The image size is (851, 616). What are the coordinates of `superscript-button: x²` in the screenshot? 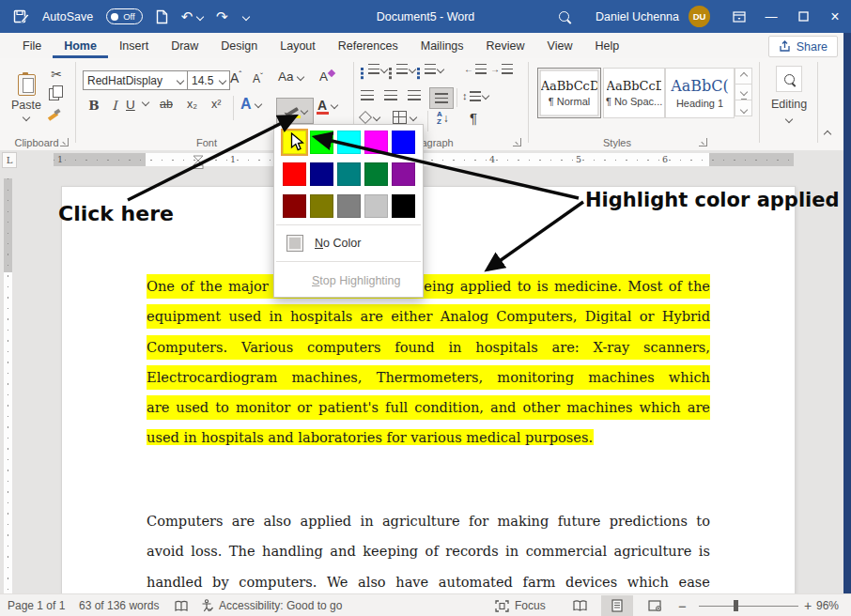 It's located at (216, 104).